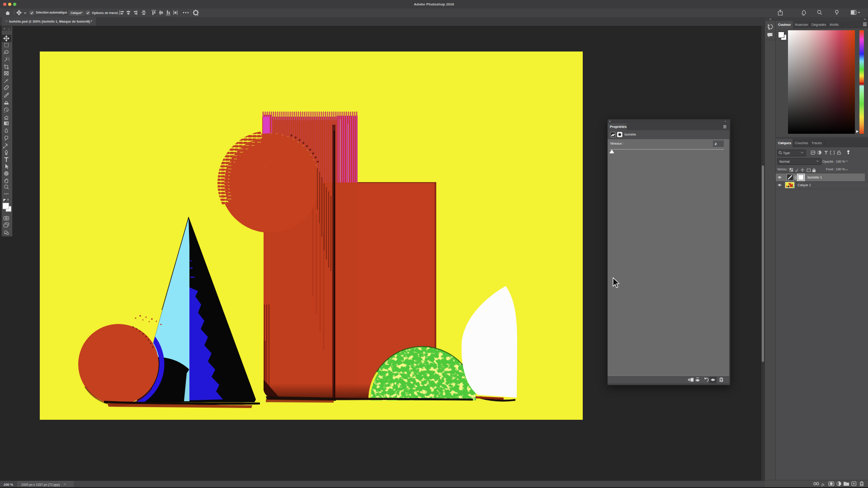 Image resolution: width=868 pixels, height=488 pixels. Describe the element at coordinates (823, 484) in the screenshot. I see `svg-text: fx` at that location.